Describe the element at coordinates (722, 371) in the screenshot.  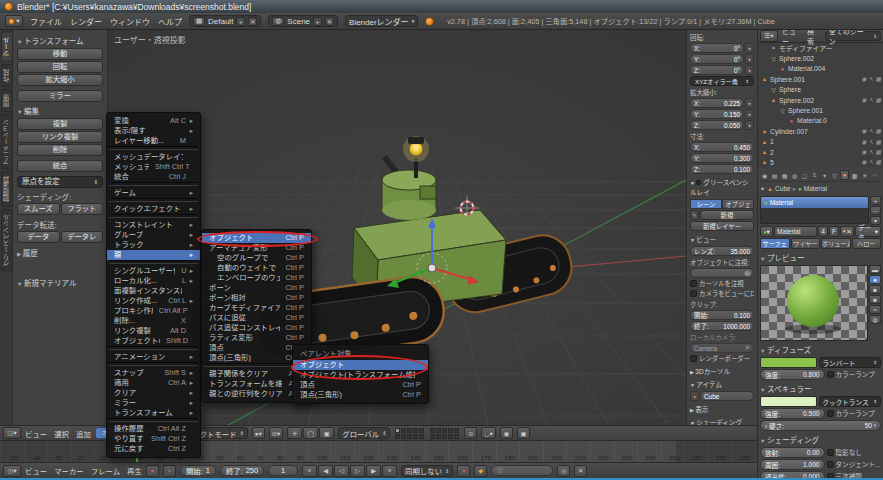
I see `cursor3d-panel-header: 3Dカーソル` at that location.